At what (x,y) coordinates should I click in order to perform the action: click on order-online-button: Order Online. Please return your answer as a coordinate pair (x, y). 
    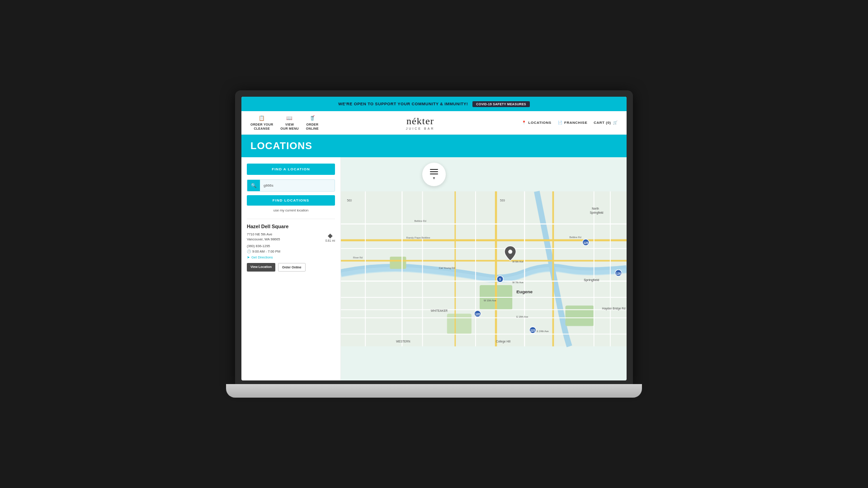
    Looking at the image, I should click on (292, 267).